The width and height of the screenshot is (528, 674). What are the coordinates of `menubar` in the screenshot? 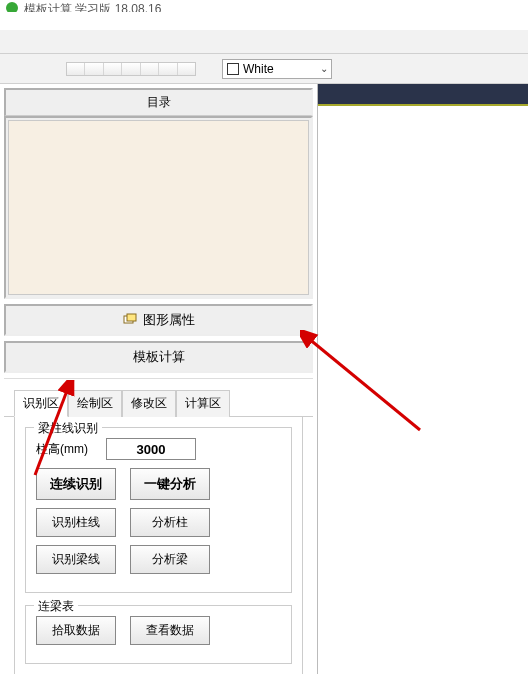 It's located at (264, 42).